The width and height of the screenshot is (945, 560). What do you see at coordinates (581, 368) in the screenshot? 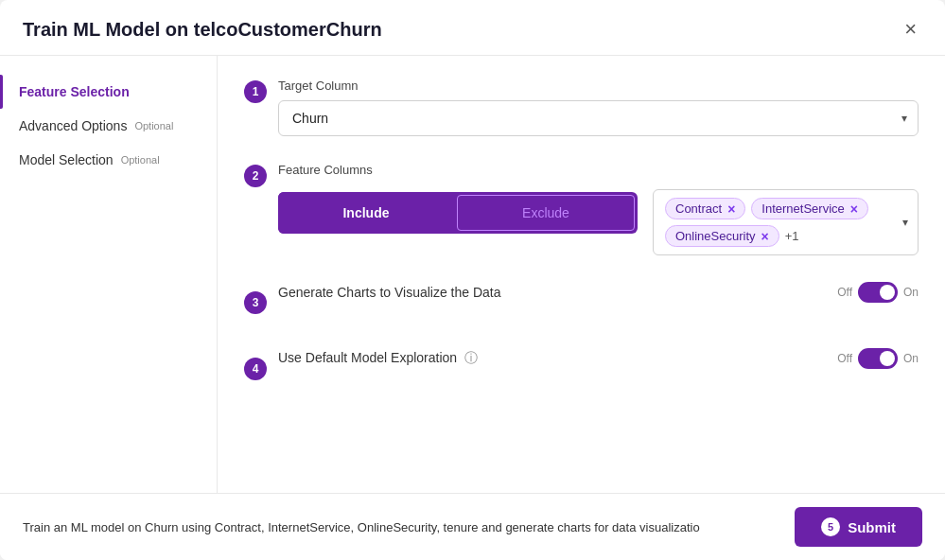
I see `step4-row: 4 Use Default Model Exploration ⓘ Off On` at bounding box center [581, 368].